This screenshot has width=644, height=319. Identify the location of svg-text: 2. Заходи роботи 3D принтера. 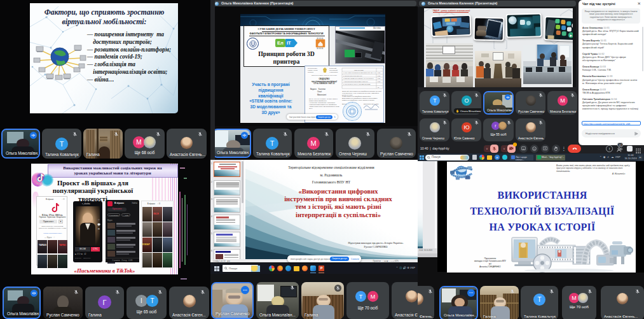
(353, 76).